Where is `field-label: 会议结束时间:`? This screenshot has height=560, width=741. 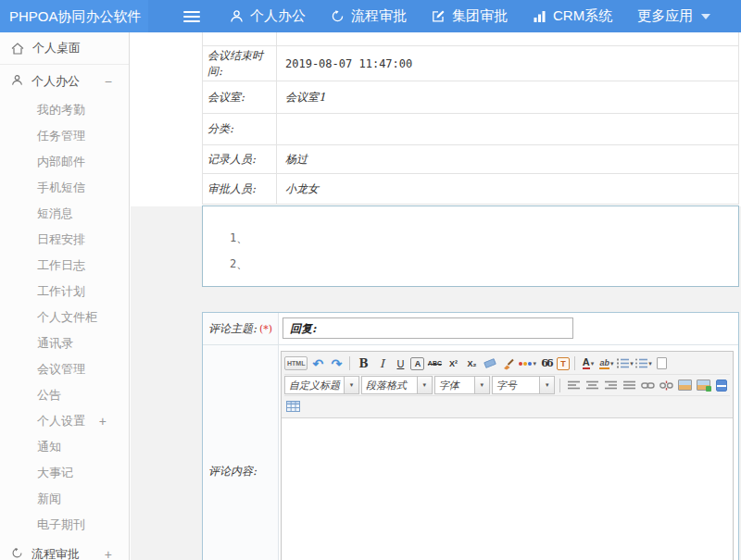 field-label: 会议结束时间: is located at coordinates (240, 63).